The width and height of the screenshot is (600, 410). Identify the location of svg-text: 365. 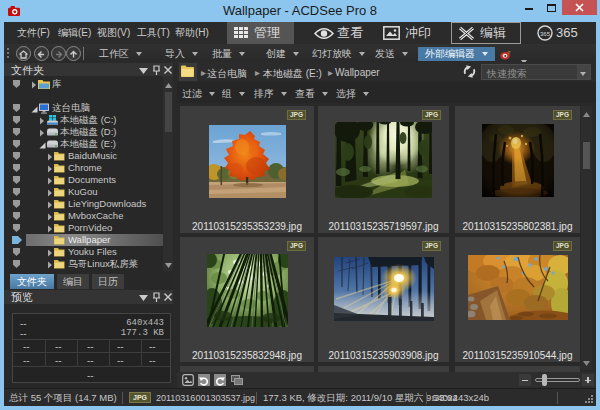
(546, 34).